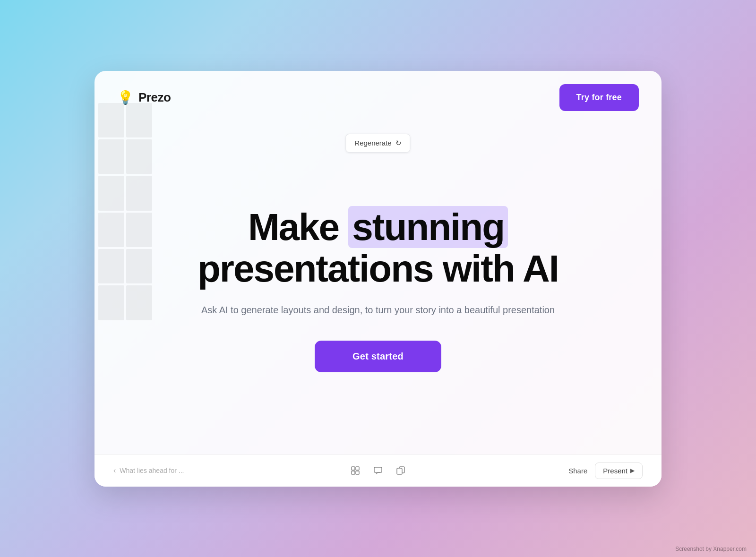  Describe the element at coordinates (373, 143) in the screenshot. I see `regenerate-label: Regenerate` at that location.